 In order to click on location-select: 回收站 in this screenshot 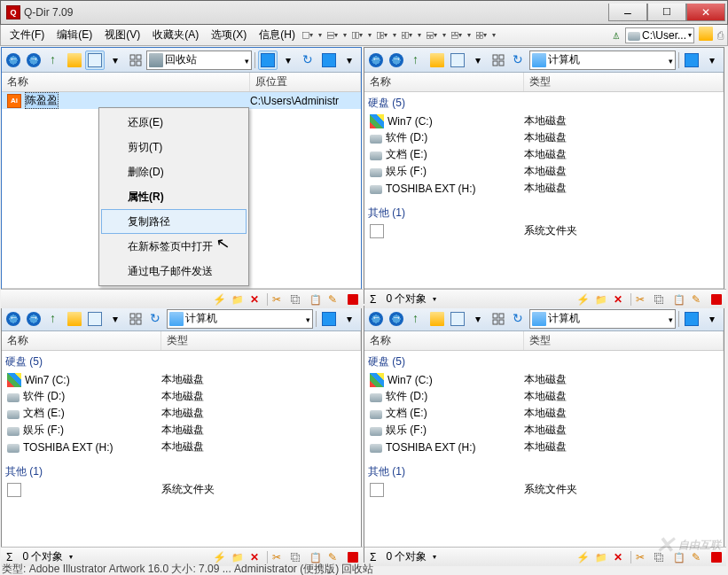, I will do `click(199, 60)`.